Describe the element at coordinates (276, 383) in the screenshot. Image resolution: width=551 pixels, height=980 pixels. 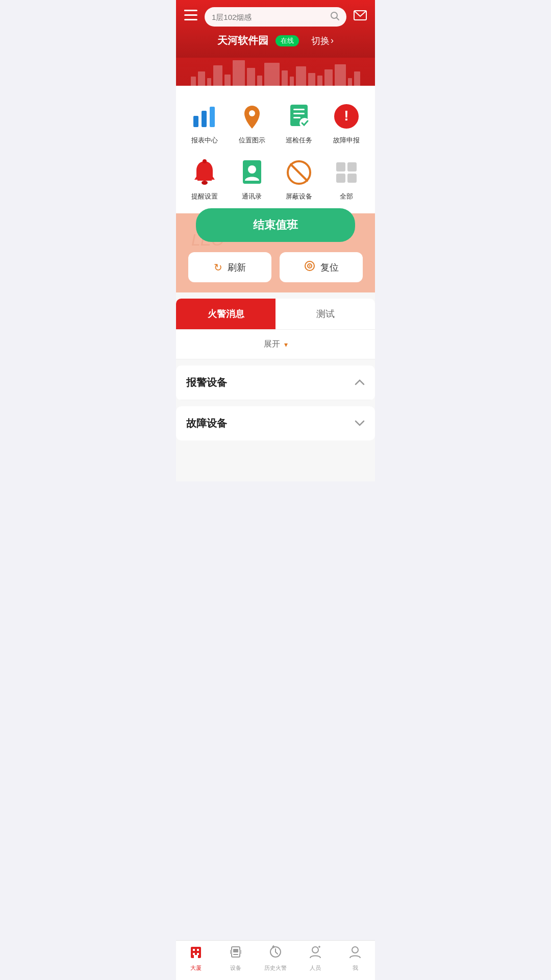
I see `alarm-device-header: 报警设备` at that location.